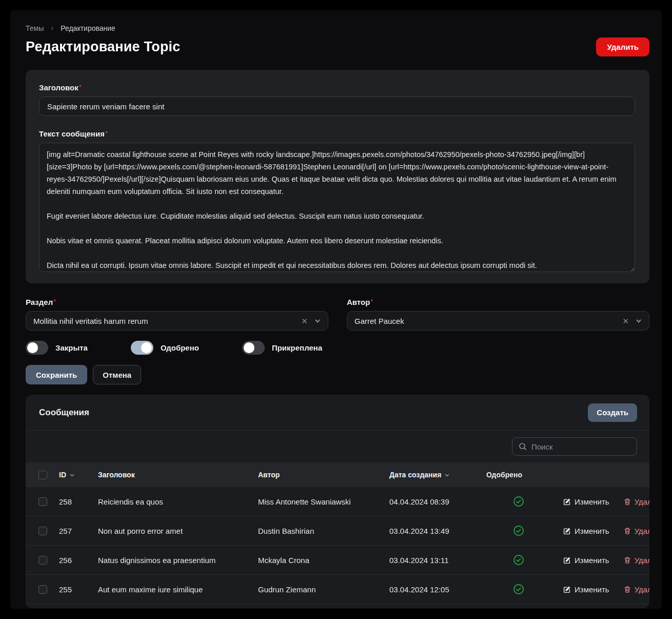 The width and height of the screenshot is (672, 619). Describe the element at coordinates (37, 348) in the screenshot. I see `toggle-closed-switch` at that location.